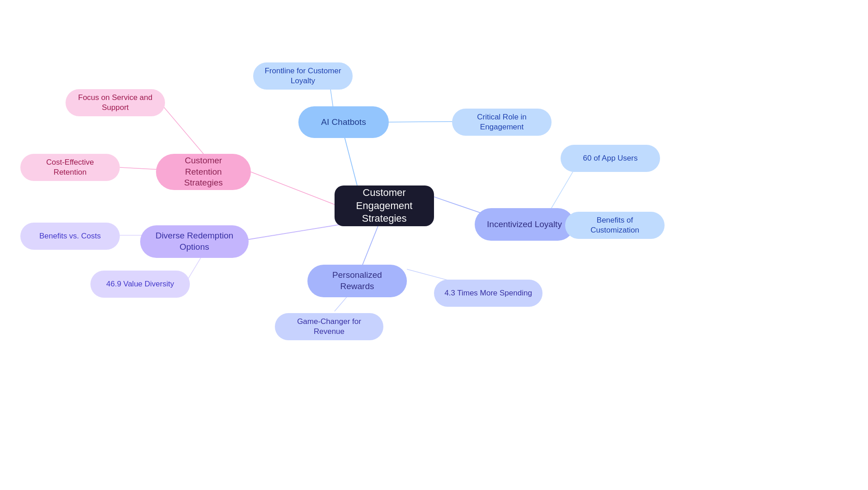 This screenshot has height=490, width=868. What do you see at coordinates (140, 284) in the screenshot?
I see `value-diversity-node: 46.9 Value Diversity` at bounding box center [140, 284].